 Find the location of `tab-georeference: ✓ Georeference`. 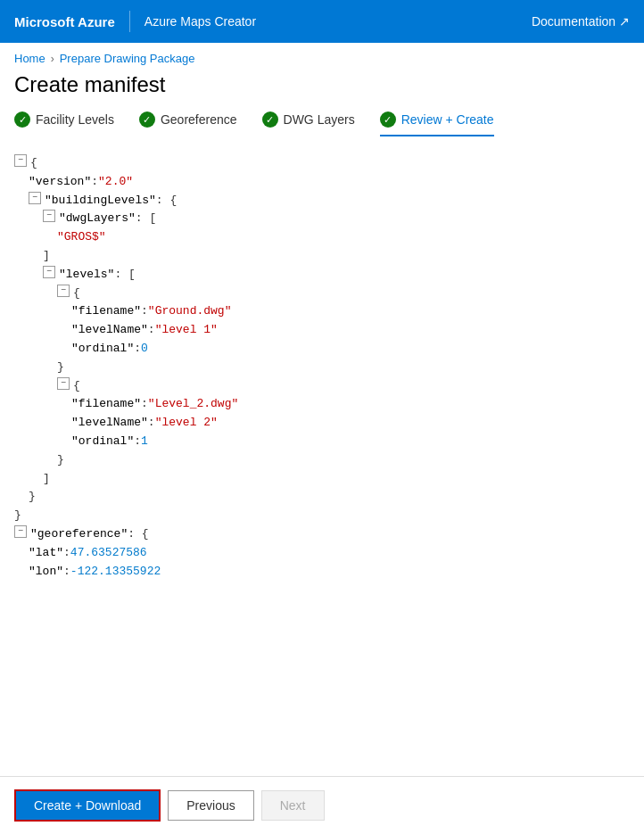

tab-georeference: ✓ Georeference is located at coordinates (188, 124).